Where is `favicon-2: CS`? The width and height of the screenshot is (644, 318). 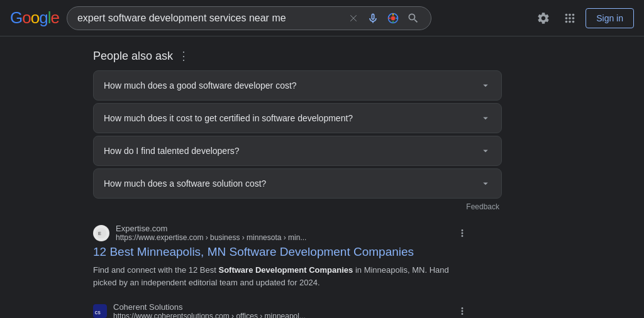 favicon-2: CS is located at coordinates (100, 311).